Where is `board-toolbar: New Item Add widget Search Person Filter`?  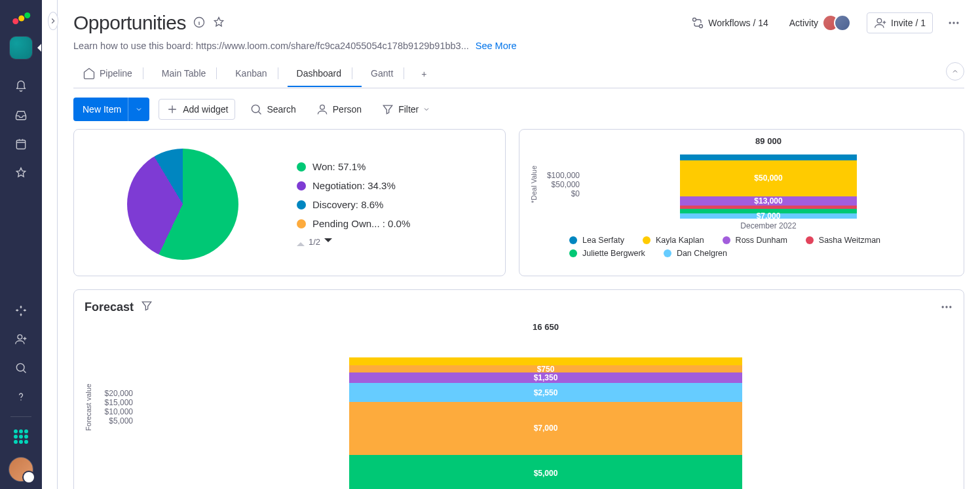
board-toolbar: New Item Add widget Search Person Filter is located at coordinates (519, 109).